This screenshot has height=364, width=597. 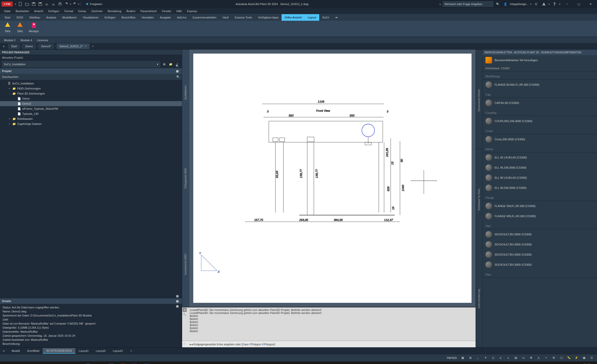 What do you see at coordinates (312, 17) in the screenshot?
I see `ribbon-tab: Layout` at bounding box center [312, 17].